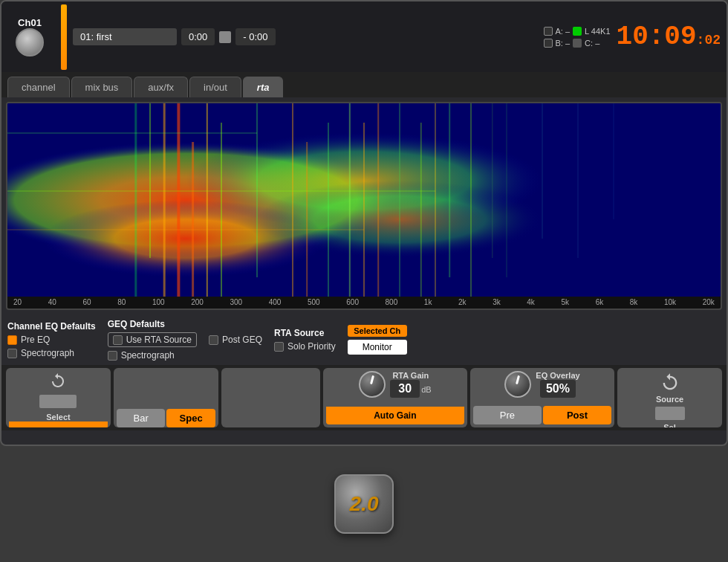 The width and height of the screenshot is (728, 562). Describe the element at coordinates (597, 31) in the screenshot. I see `meter-l-label: L 44K1` at that location.